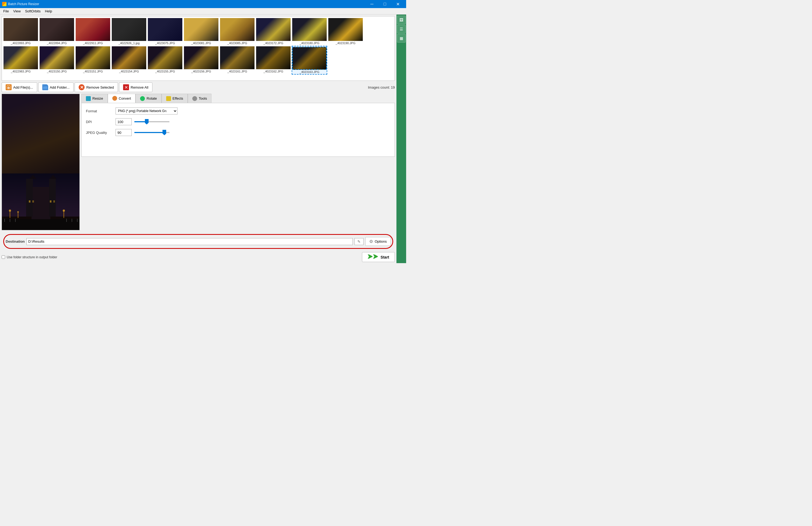 The image size is (812, 526). I want to click on list-item: _4023162.JPG, so click(273, 60).